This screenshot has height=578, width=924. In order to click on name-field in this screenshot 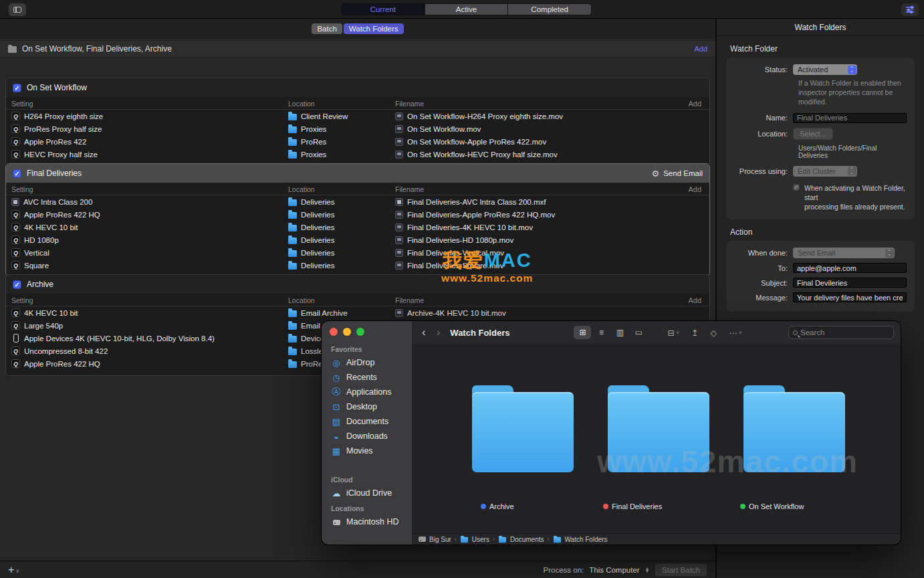, I will do `click(850, 118)`.